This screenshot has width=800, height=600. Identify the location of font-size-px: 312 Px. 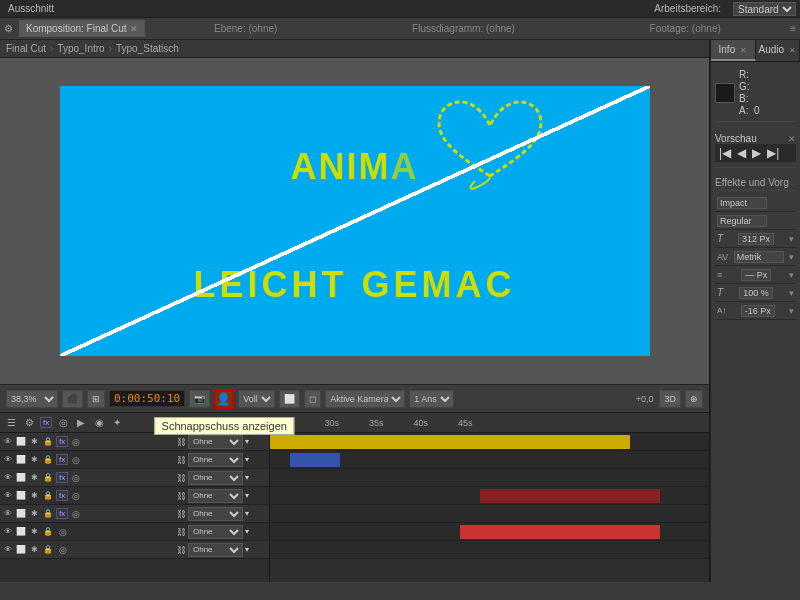
(756, 239).